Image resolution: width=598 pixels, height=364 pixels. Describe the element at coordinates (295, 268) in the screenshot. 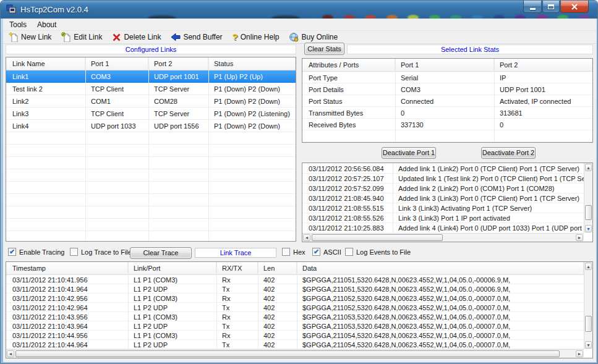

I see `trace-columns: TimestampLink/PortRX/TXLenData` at that location.